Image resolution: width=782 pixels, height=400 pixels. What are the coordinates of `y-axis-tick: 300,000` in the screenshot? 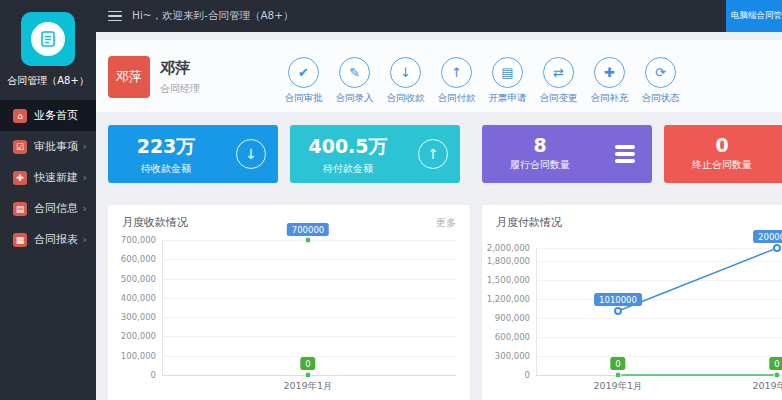 It's located at (132, 317).